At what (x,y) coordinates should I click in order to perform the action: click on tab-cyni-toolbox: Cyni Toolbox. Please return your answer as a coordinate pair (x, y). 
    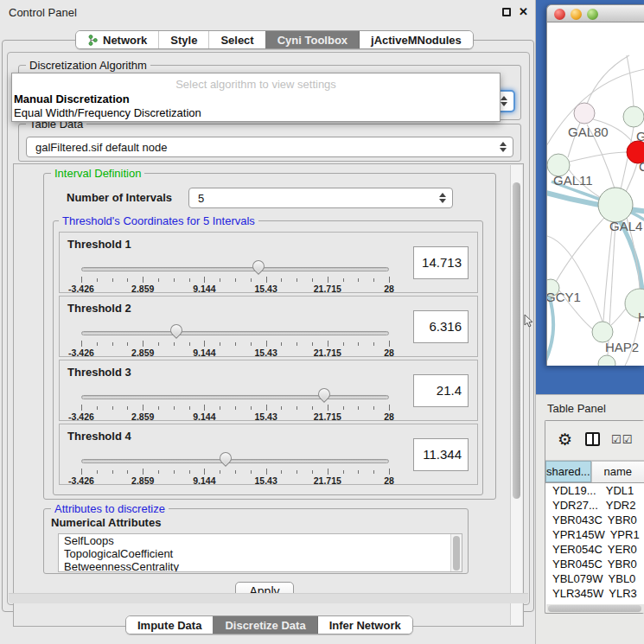
    Looking at the image, I should click on (312, 40).